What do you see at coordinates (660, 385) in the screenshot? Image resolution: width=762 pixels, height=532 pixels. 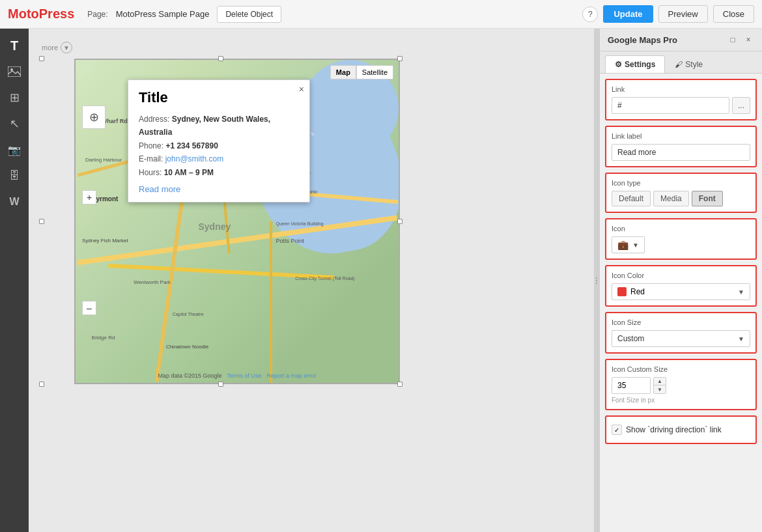 I see `size-stepper: ▲ ▼` at bounding box center [660, 385].